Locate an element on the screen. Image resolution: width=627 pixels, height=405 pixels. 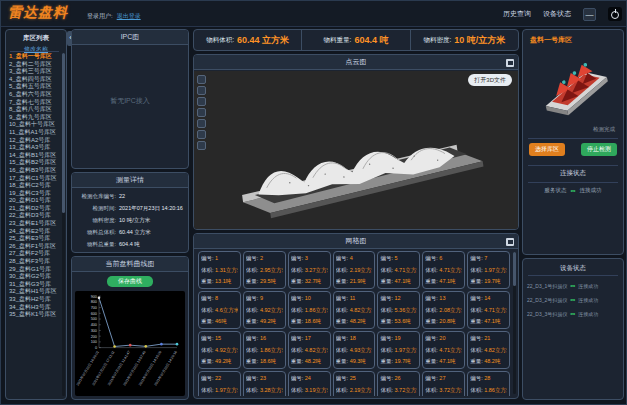
grid-cell: 编号: 9 体积: 4.92立方米 重量: 49.2吨 is located at coordinates (264, 310).